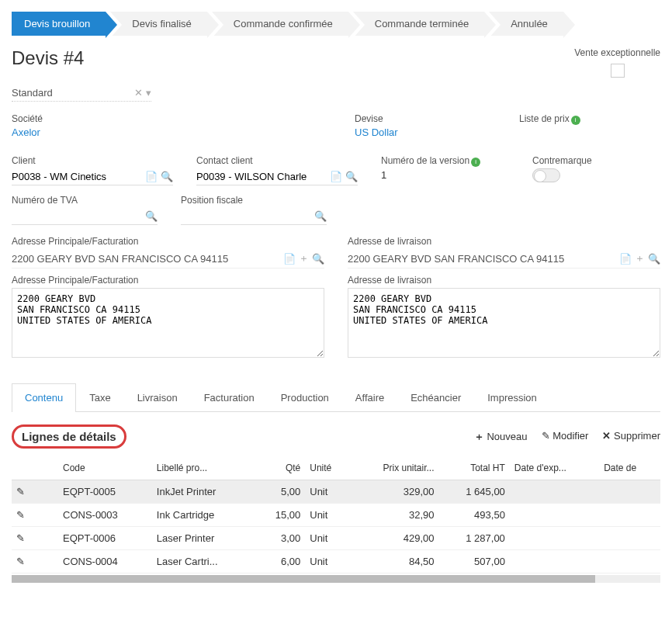 The width and height of the screenshot is (672, 641). Describe the element at coordinates (419, 23) in the screenshot. I see `step-completed: Commande terminée` at that location.